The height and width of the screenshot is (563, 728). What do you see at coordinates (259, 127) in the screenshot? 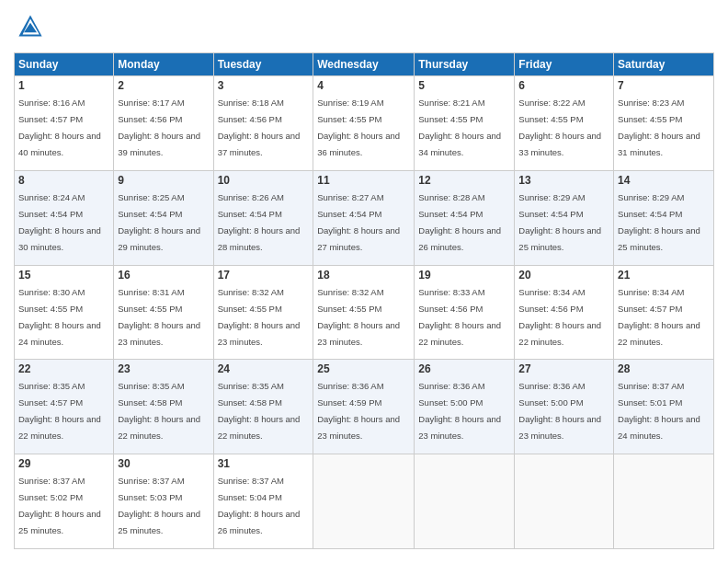
I see `day-info: Sunrise: 8:18 AMSunset: 4:56 PMDaylight:…` at bounding box center [259, 127].